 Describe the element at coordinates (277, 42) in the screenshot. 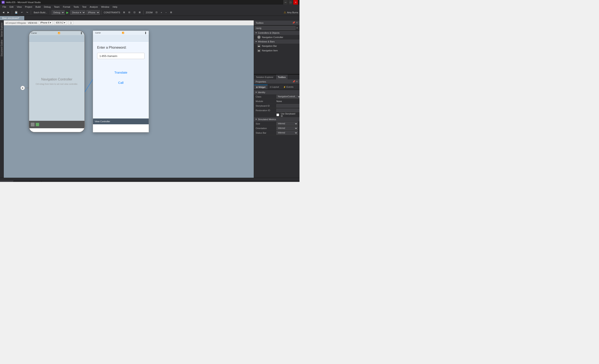

I see `toolbox-windows-header: ▼ Windows & Bars` at that location.